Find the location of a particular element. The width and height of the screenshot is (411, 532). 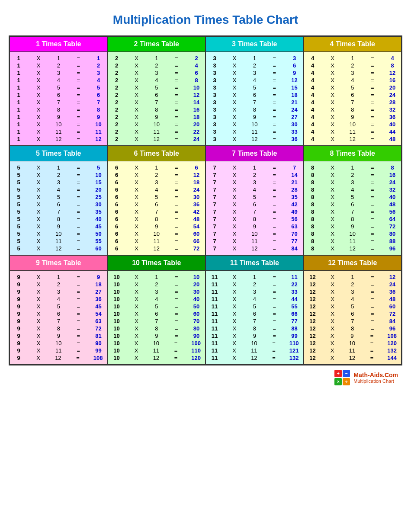

table-row: 1 X 3 = 3 is located at coordinates (59, 73).